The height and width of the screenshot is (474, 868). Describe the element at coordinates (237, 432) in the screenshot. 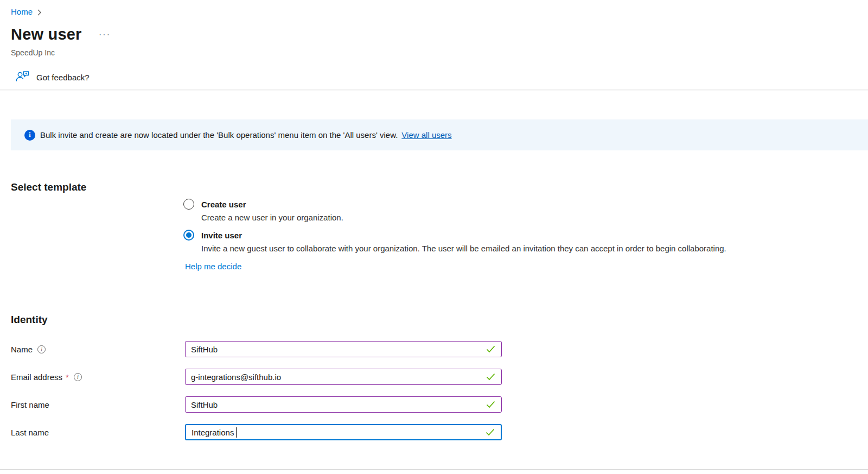

I see `text-caret` at that location.